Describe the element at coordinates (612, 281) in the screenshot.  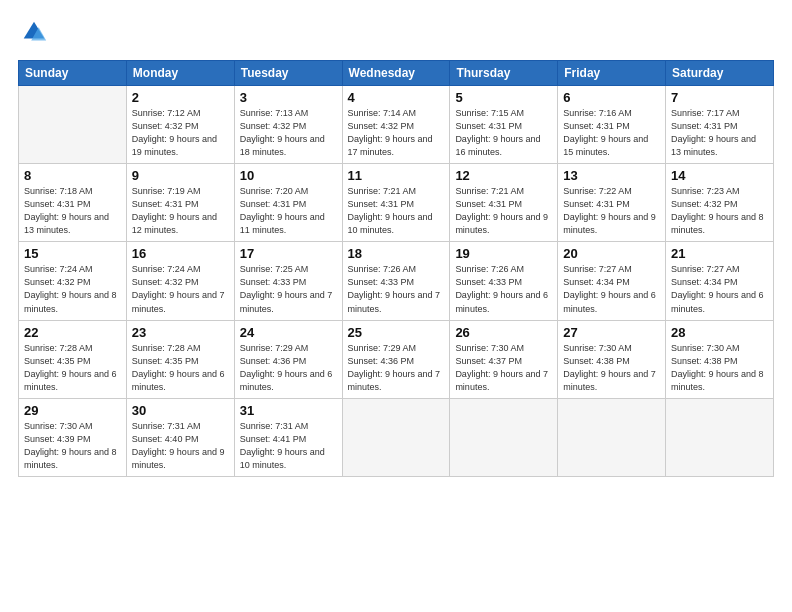
I see `calendar-cell: 20 Sunrise: 7:27 AMSunset: 4:34 PMDaylig…` at that location.